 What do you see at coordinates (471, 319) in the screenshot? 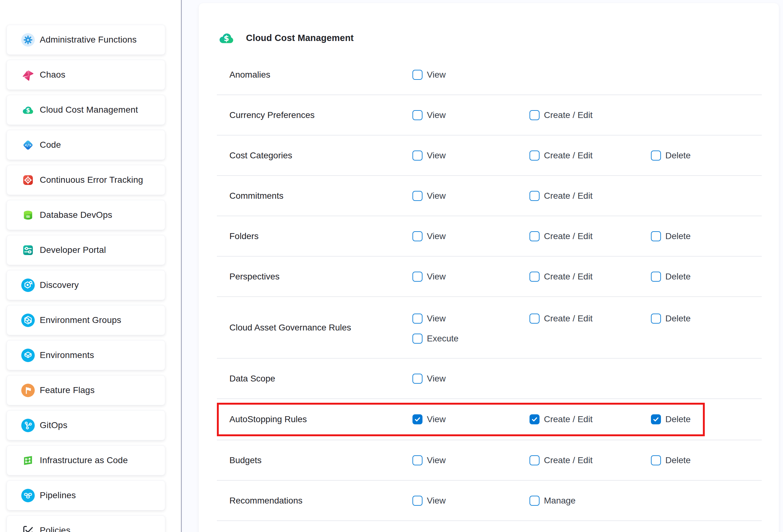
I see `permission-cloud-asset-governance-rules-view: View` at bounding box center [471, 319].